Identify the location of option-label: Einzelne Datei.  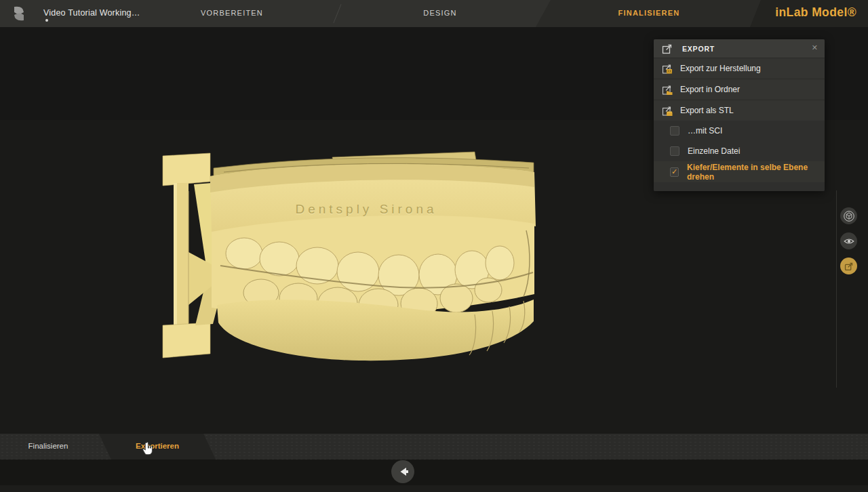
(713, 151).